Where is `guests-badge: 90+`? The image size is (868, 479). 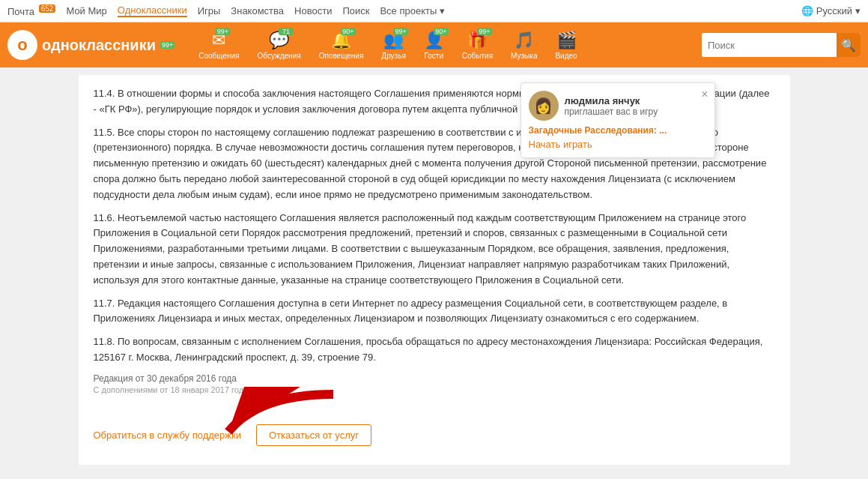
guests-badge: 90+ is located at coordinates (441, 31).